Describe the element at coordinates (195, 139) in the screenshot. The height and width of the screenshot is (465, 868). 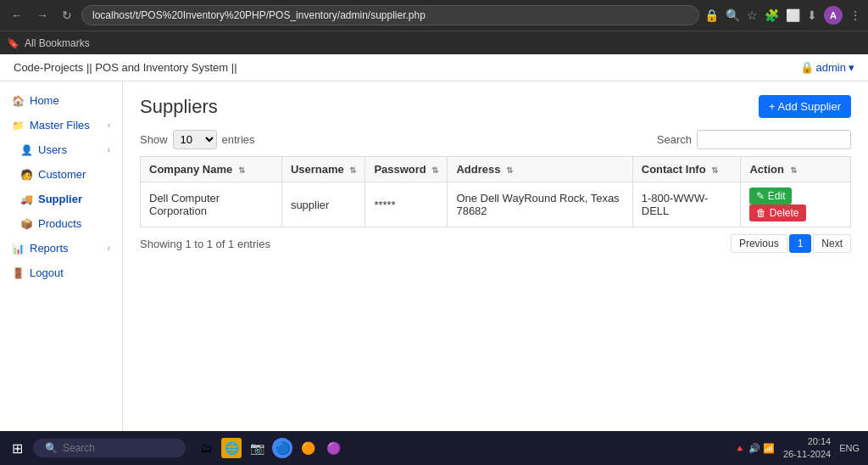
I see `entries-select: 10 25 50 100` at that location.